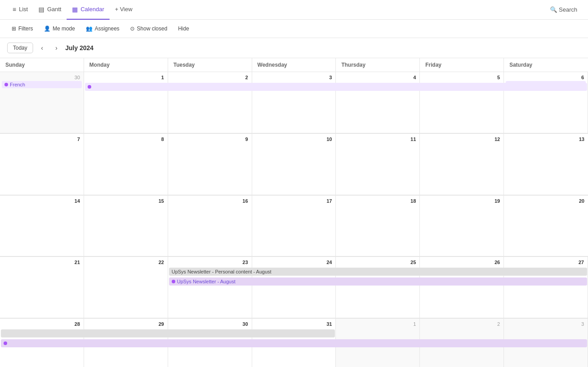 The image size is (588, 367). I want to click on cell-jul18: 18, so click(378, 226).